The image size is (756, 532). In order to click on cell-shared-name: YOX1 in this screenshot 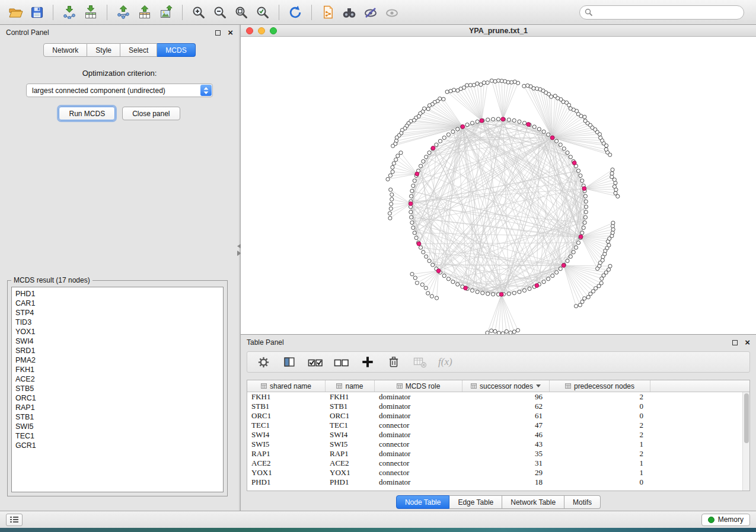, I will do `click(286, 473)`.